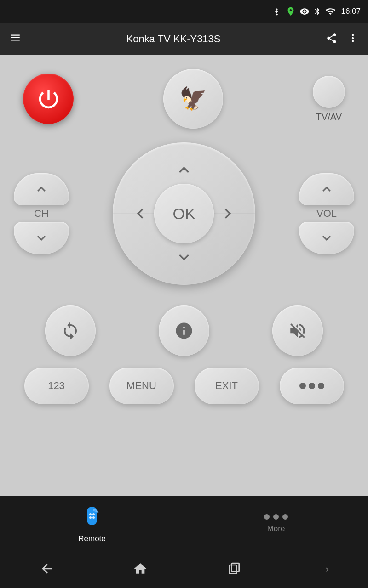 Image resolution: width=368 pixels, height=588 pixels. I want to click on nav-back-button, so click(47, 570).